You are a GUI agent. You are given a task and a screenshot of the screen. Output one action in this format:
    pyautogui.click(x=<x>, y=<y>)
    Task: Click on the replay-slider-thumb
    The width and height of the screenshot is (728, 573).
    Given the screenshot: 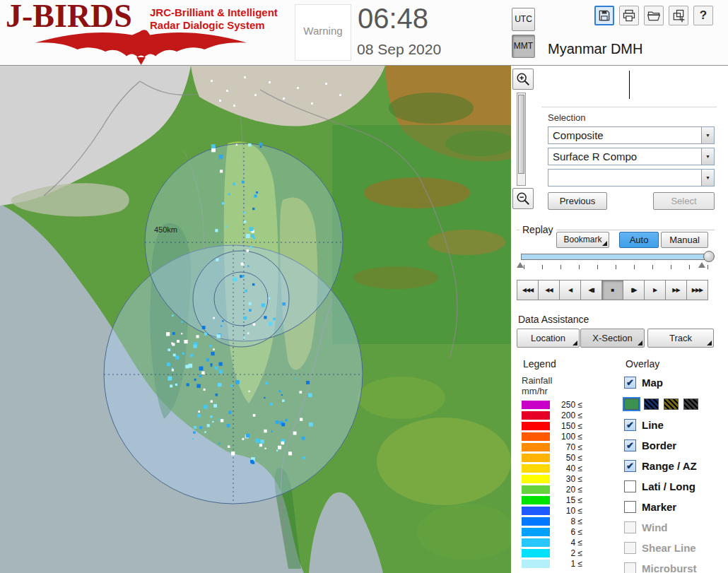 What is the action you would take?
    pyautogui.click(x=709, y=256)
    